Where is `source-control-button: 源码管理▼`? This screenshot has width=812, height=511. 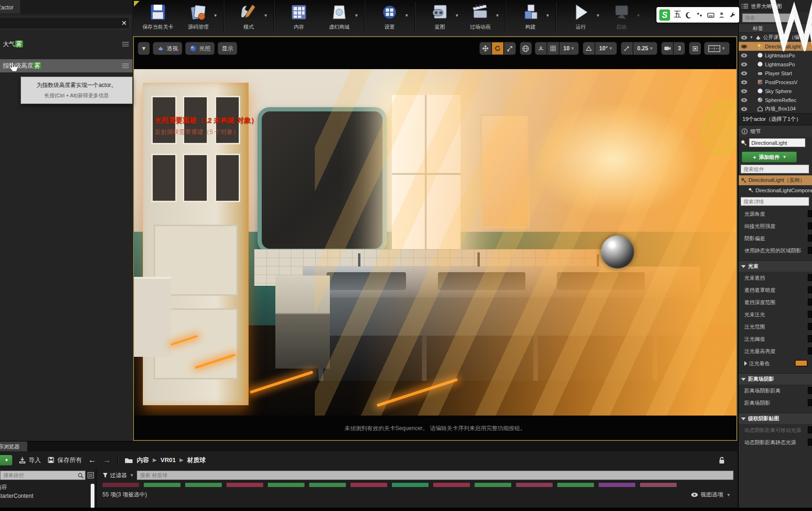
source-control-button: 源码管理▼ is located at coordinates (198, 17).